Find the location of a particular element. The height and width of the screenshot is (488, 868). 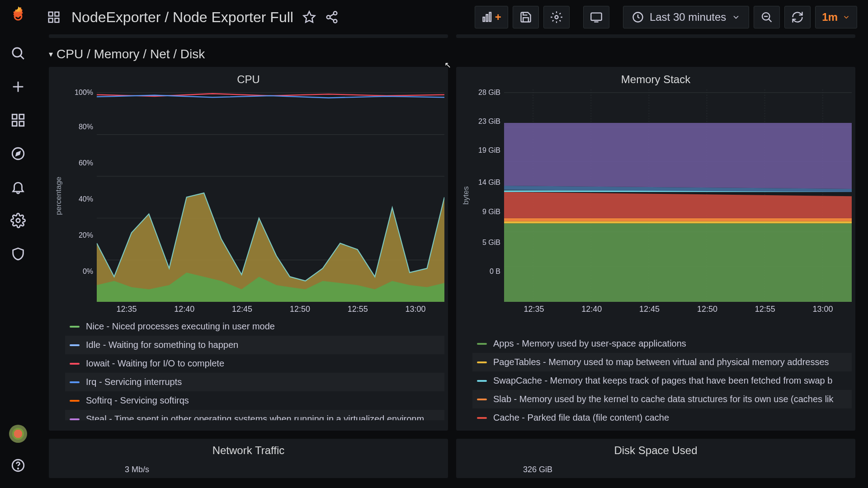

legend-item: Irq - Servicing interrupts is located at coordinates (255, 382).